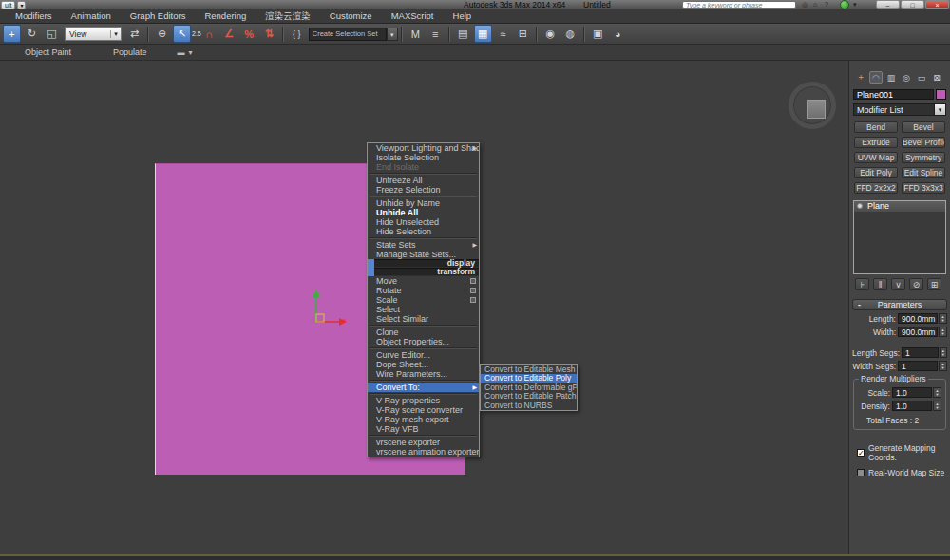  Describe the element at coordinates (162, 34) in the screenshot. I see `select-and-manipulate-button: ⊕` at that location.